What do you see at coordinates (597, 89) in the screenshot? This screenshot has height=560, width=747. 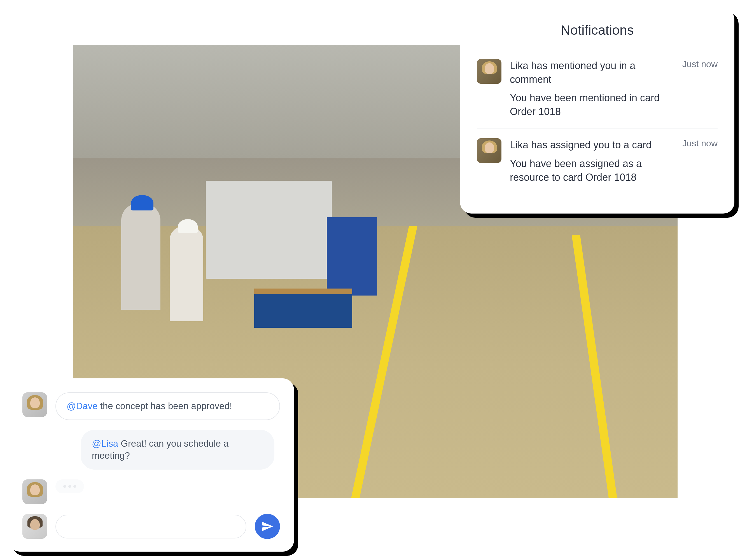 I see `notification-item: Lika has mentioned you in a comment Just…` at bounding box center [597, 89].